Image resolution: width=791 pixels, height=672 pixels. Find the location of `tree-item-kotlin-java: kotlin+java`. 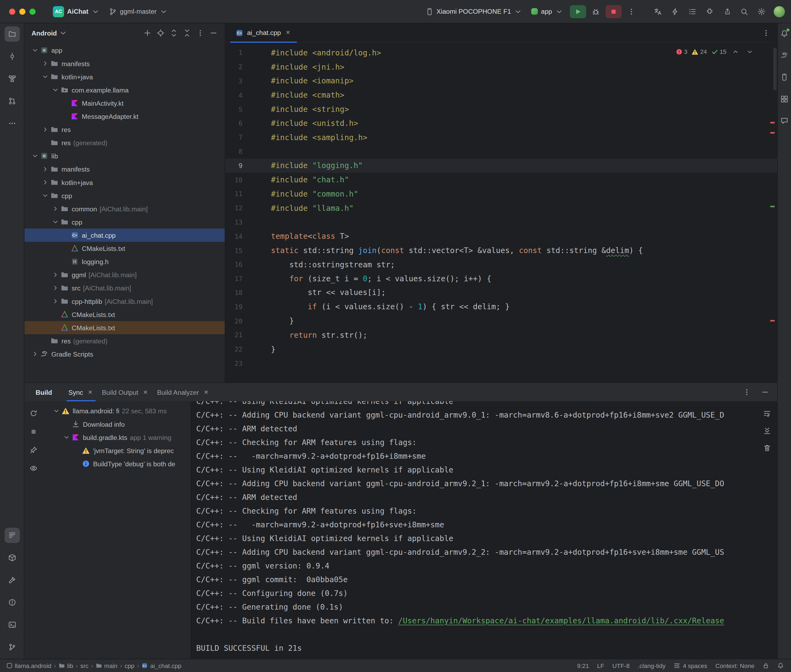

tree-item-kotlin-java: kotlin+java is located at coordinates (125, 77).